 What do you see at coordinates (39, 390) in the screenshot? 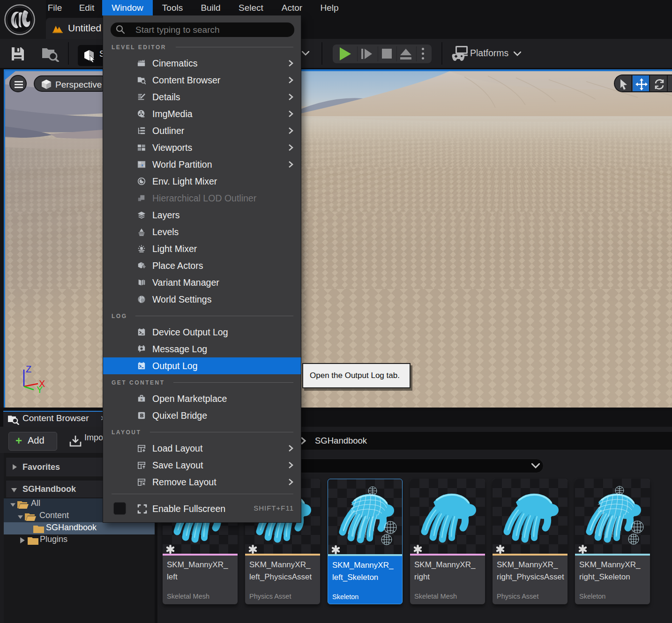
I see `svg-text: Y` at bounding box center [39, 390].